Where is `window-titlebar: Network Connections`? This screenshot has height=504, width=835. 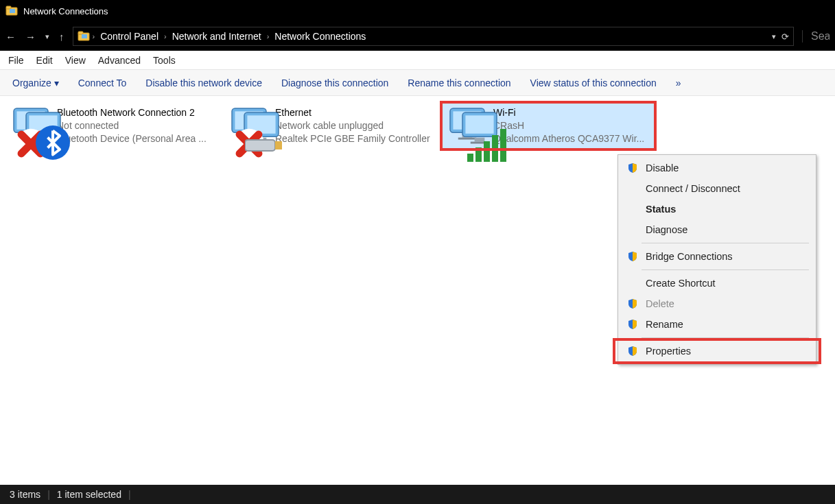 window-titlebar: Network Connections is located at coordinates (417, 11).